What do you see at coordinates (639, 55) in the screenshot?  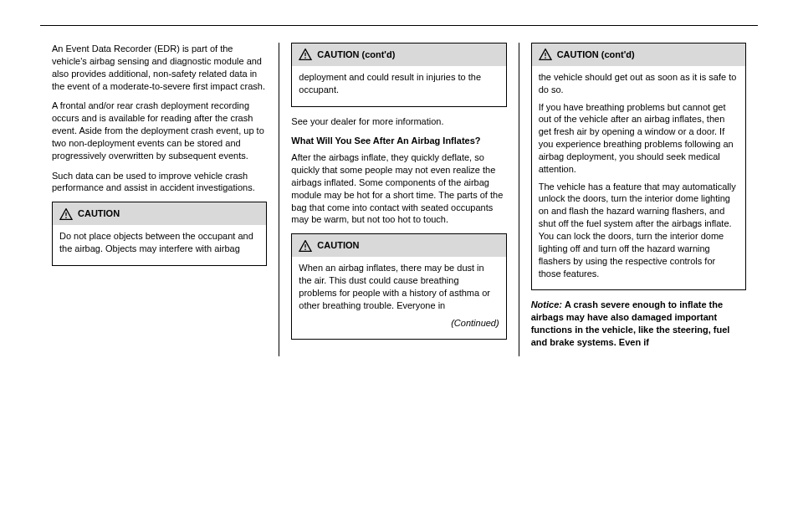 I see `caution-box-2-cont-head: CAUTION (cont'd)` at bounding box center [639, 55].